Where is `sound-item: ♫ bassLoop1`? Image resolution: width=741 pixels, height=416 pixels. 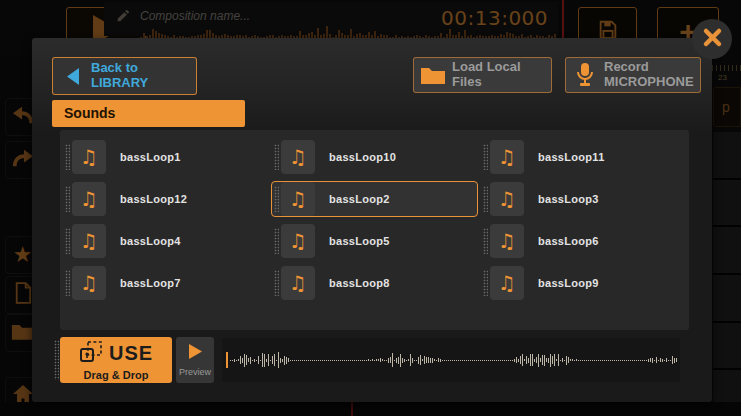 sound-item: ♫ bassLoop1 is located at coordinates (166, 157).